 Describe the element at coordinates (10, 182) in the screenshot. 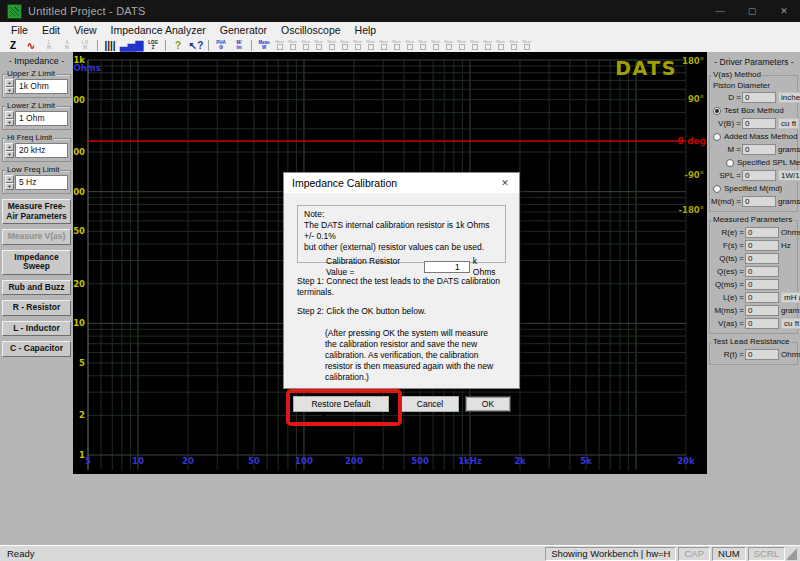

I see `low-freq-limit-spinner: ▲▼` at that location.